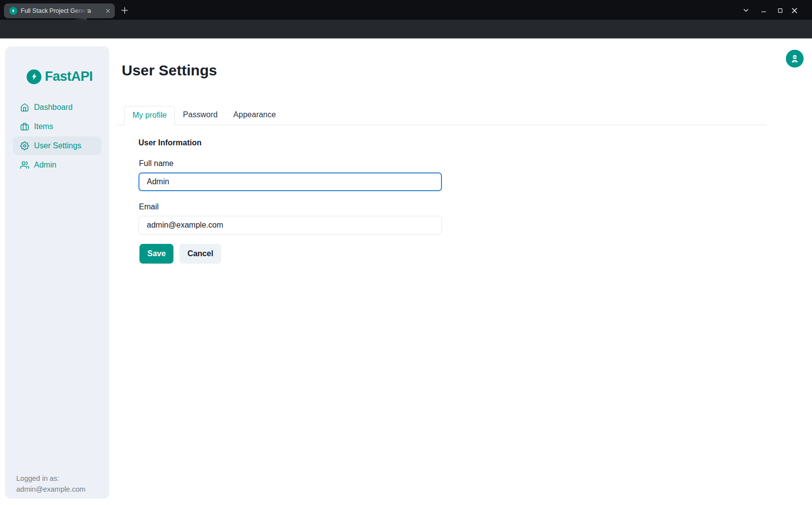 The width and height of the screenshot is (812, 505). I want to click on sidebar-item-label: User Settings, so click(58, 146).